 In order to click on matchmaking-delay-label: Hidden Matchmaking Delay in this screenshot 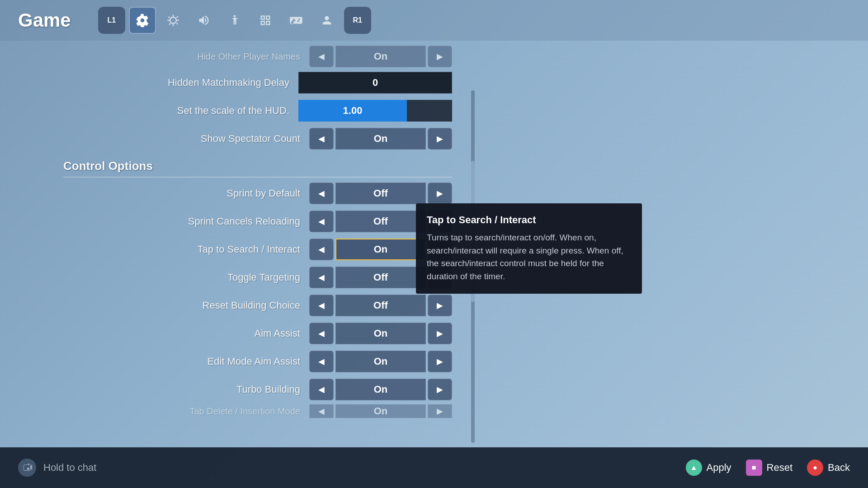, I will do `click(181, 83)`.